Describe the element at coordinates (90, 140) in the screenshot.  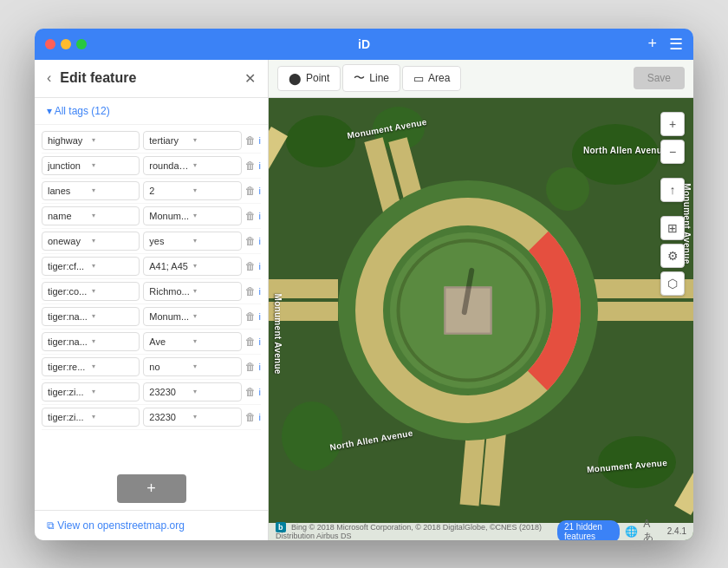
I see `tag-key-0: highway ▾` at that location.